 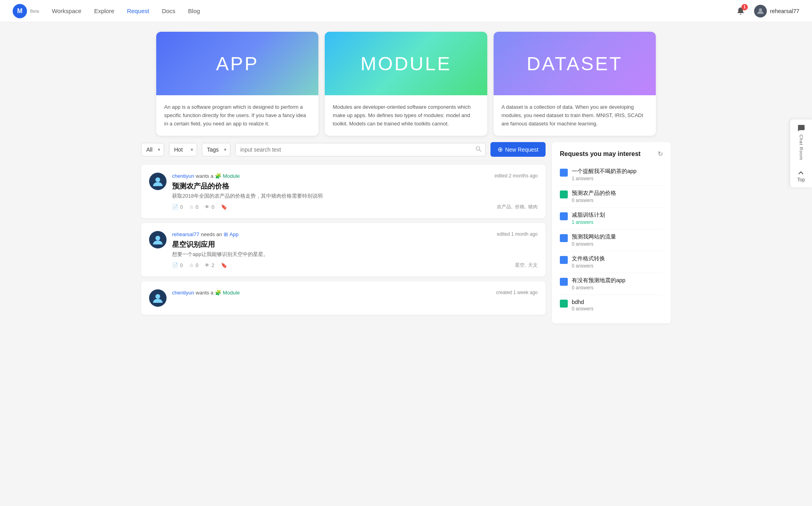 What do you see at coordinates (153, 150) in the screenshot?
I see `all-filter-select: All` at bounding box center [153, 150].